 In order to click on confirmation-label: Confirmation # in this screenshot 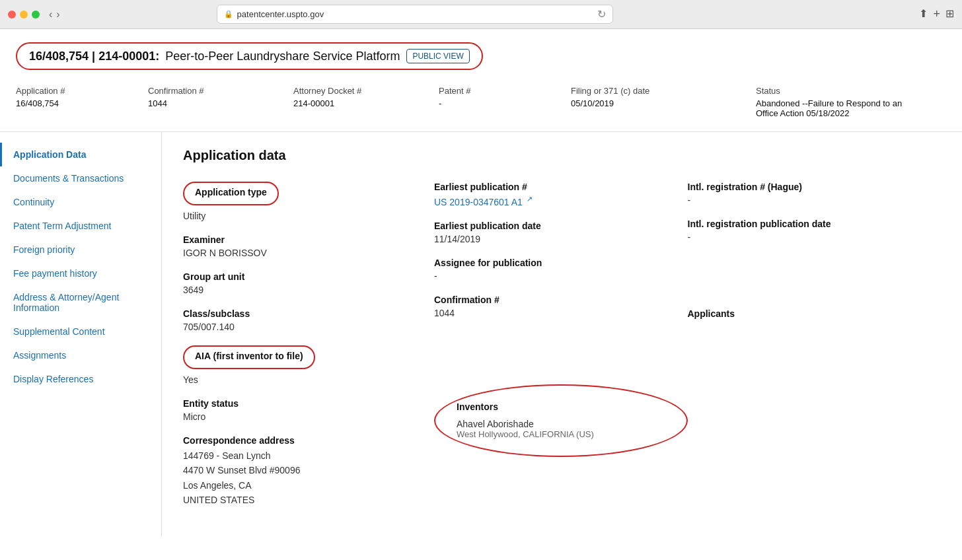, I will do `click(214, 91)`.